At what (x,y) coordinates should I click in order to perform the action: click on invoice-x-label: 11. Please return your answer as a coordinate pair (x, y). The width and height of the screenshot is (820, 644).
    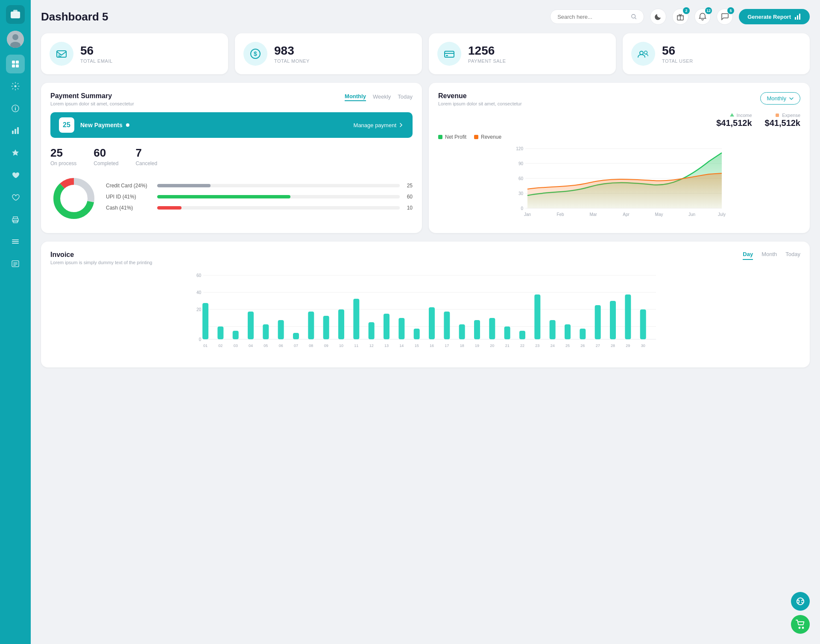
    Looking at the image, I should click on (356, 346).